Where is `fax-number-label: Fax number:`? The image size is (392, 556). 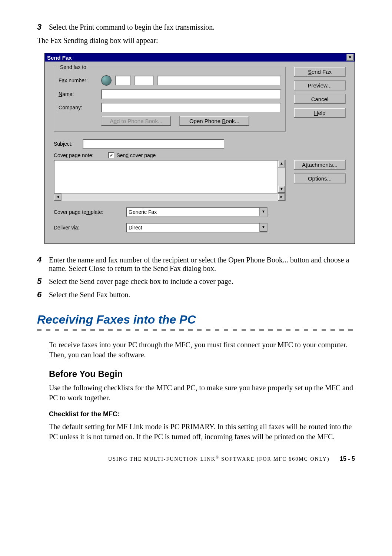 fax-number-label: Fax number: is located at coordinates (78, 80).